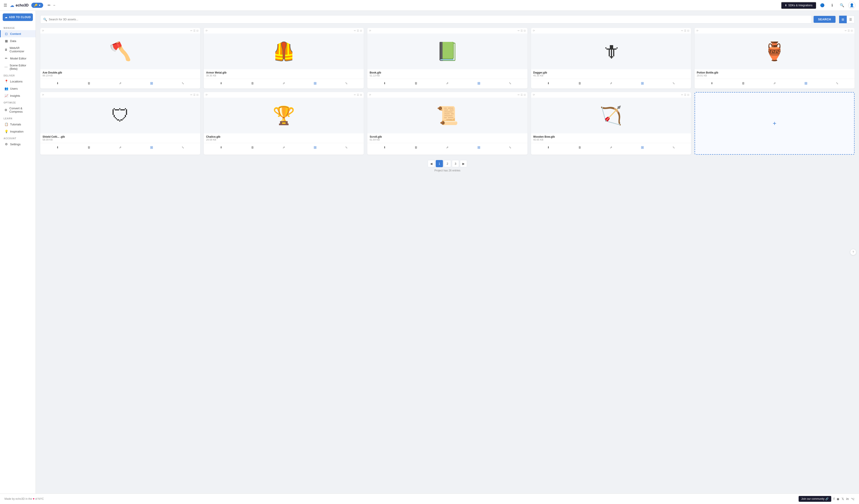 The image size is (859, 504). I want to click on instagram-icon: ◉, so click(838, 499).